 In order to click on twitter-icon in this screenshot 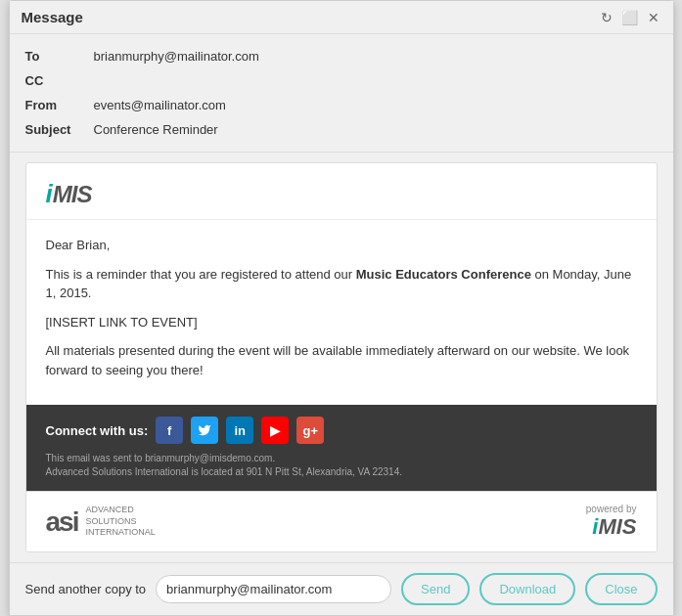, I will do `click(205, 430)`.